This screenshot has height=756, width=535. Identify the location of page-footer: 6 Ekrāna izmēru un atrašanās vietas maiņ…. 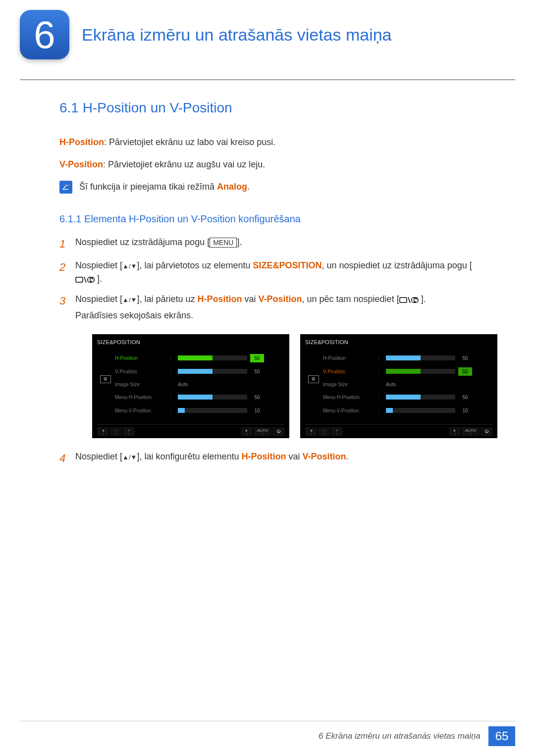
(417, 736).